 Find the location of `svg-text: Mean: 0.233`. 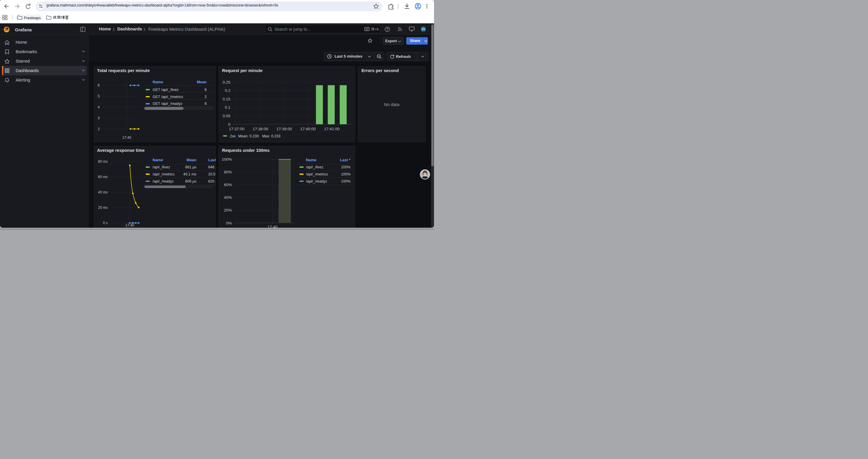

svg-text: Mean: 0.233 is located at coordinates (249, 136).